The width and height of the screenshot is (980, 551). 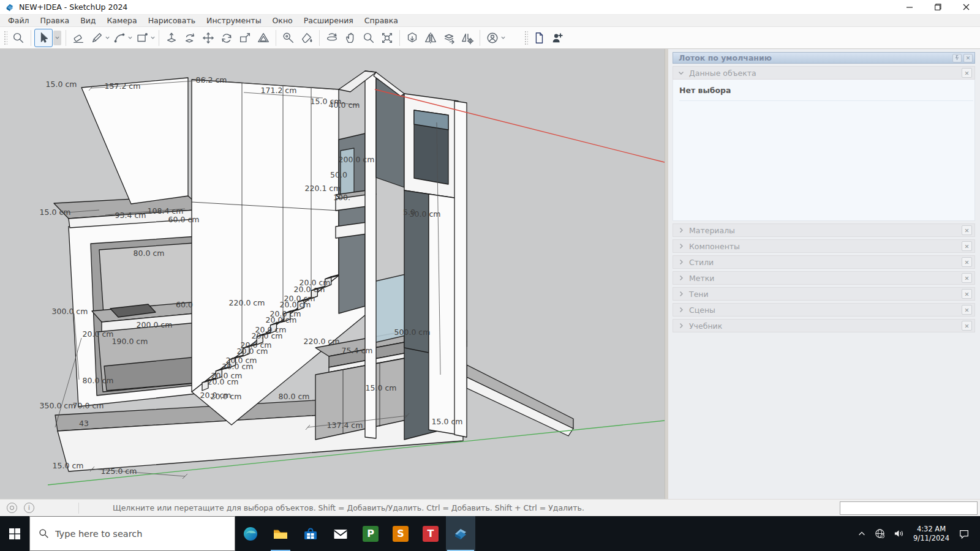 What do you see at coordinates (824, 262) in the screenshot?
I see `tray-section-3: Стили✕` at bounding box center [824, 262].